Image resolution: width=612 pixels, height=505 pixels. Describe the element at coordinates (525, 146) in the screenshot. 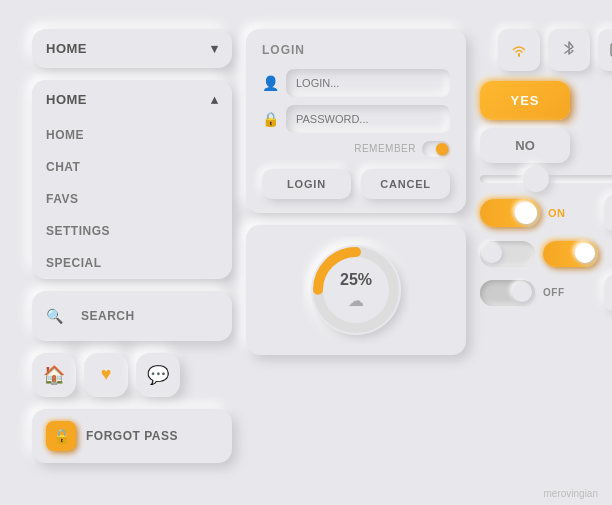

I see `no-button: NO` at that location.